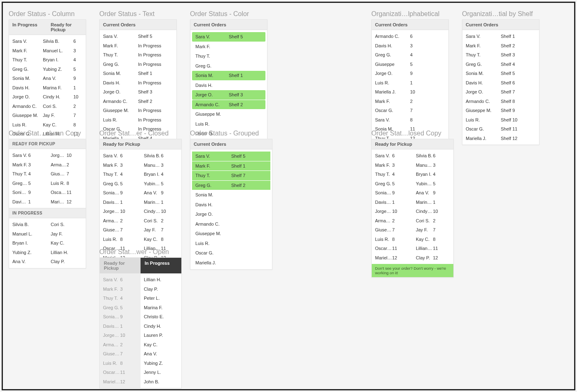 The image size is (577, 392). I want to click on cell: Luis R., so click(59, 184).